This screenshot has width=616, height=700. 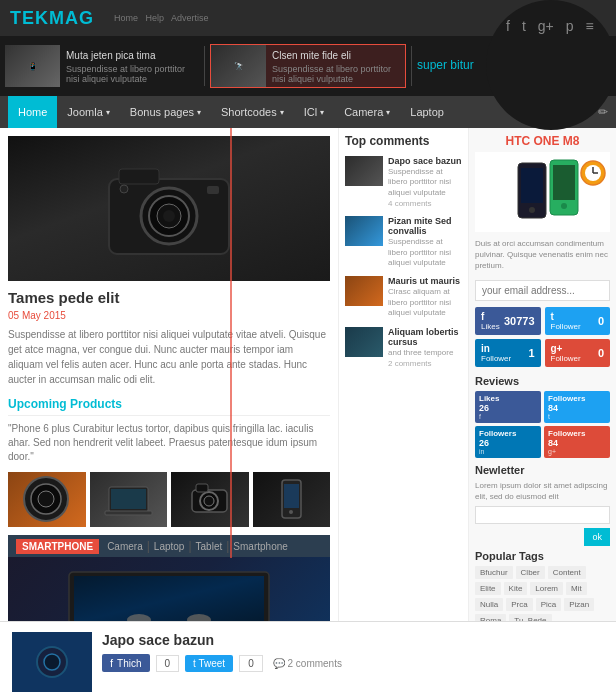 What do you see at coordinates (404, 348) in the screenshot?
I see `comment-item-4: Aliquam lobertis cursus and three tempor…` at bounding box center [404, 348].